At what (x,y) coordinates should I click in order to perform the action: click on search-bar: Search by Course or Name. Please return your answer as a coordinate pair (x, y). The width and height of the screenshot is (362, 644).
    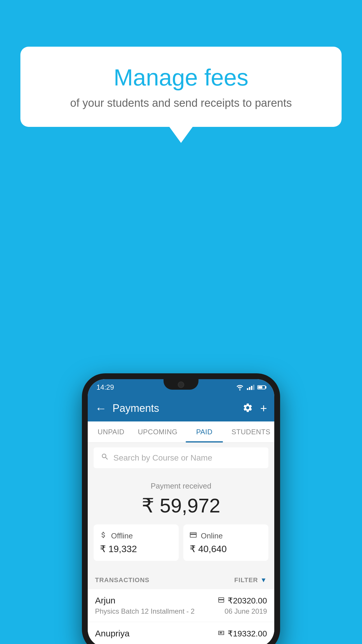
    Looking at the image, I should click on (181, 458).